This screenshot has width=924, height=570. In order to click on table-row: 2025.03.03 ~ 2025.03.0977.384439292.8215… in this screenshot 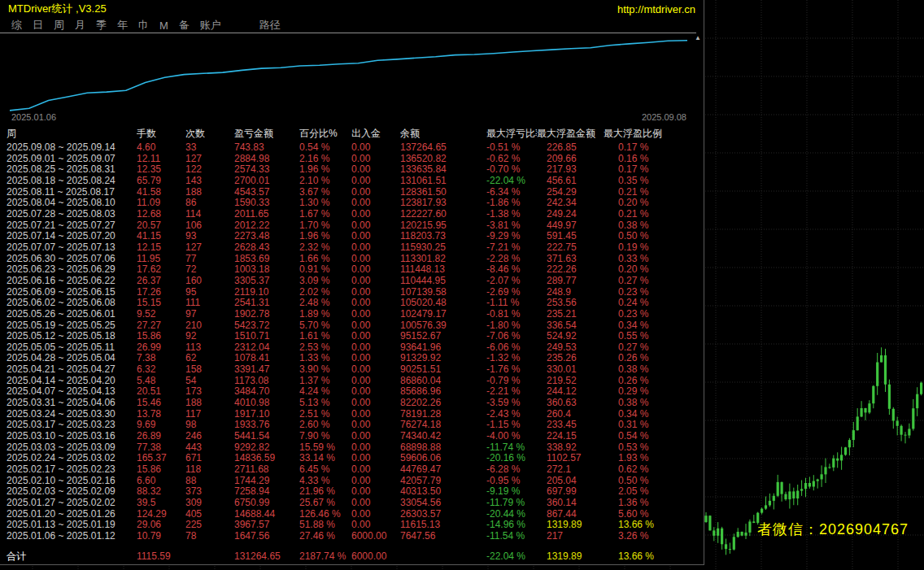, I will do `click(351, 448)`.